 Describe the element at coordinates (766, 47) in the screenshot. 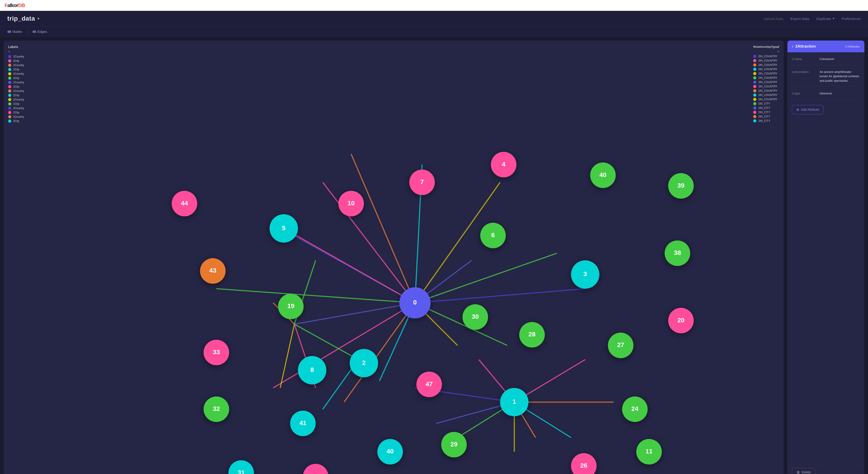

I see `rel-title: RelationshipTypes` at that location.